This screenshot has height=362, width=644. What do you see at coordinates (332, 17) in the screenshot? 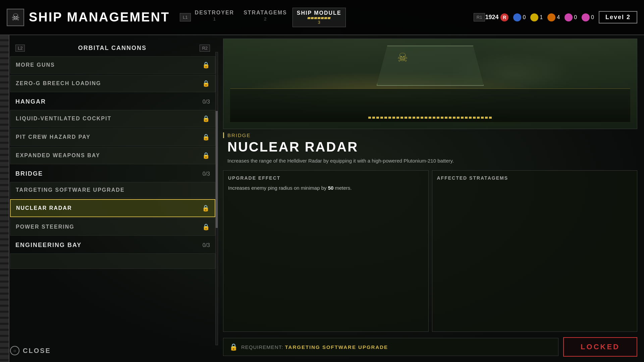
I see `nav-tabs: DESTROYER 1 STRATAGEMS 2 SHIP MODULE 3` at bounding box center [332, 17].